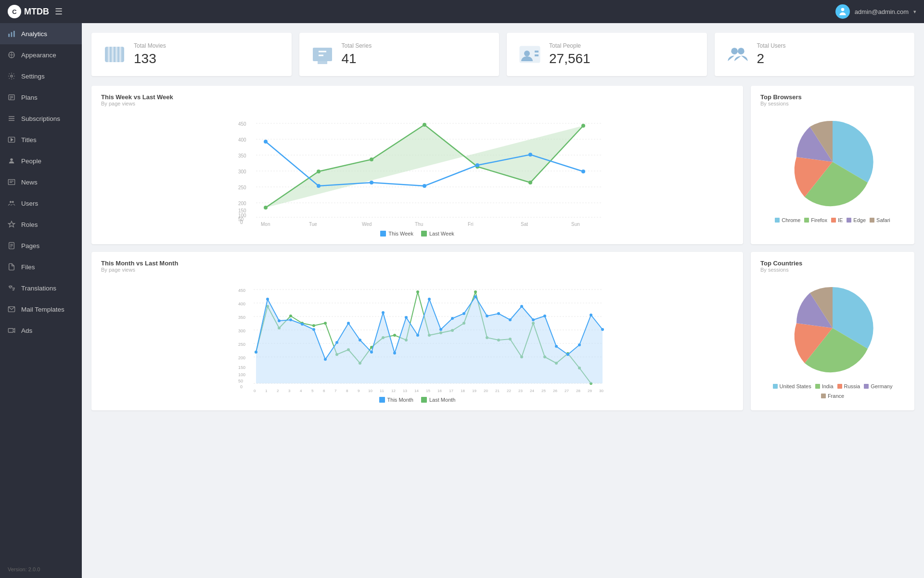  I want to click on sidebar-item-plans: Plans, so click(41, 97).